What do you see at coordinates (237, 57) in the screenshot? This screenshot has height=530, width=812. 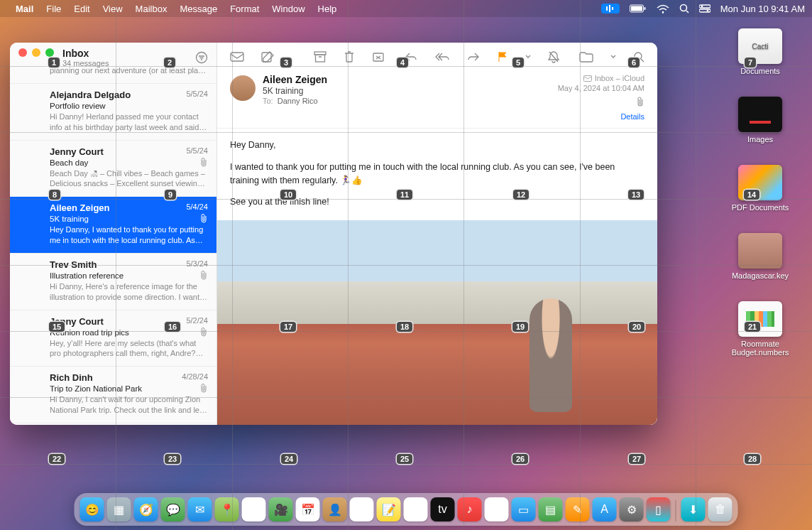 I see `compose-icon` at bounding box center [237, 57].